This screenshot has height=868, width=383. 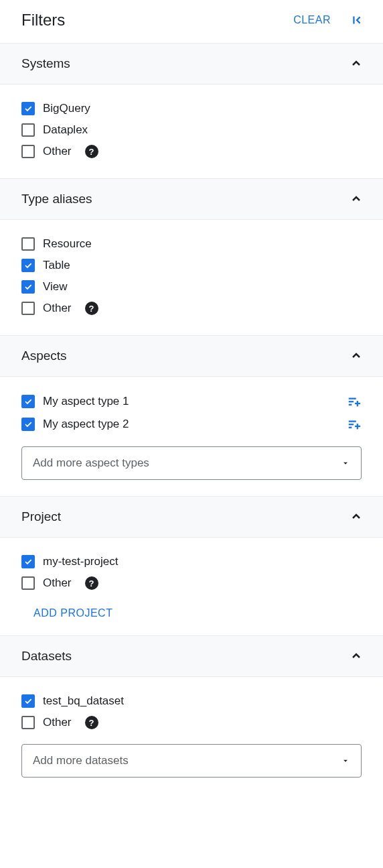 What do you see at coordinates (28, 583) in the screenshot?
I see `checkbox-project-other` at bounding box center [28, 583].